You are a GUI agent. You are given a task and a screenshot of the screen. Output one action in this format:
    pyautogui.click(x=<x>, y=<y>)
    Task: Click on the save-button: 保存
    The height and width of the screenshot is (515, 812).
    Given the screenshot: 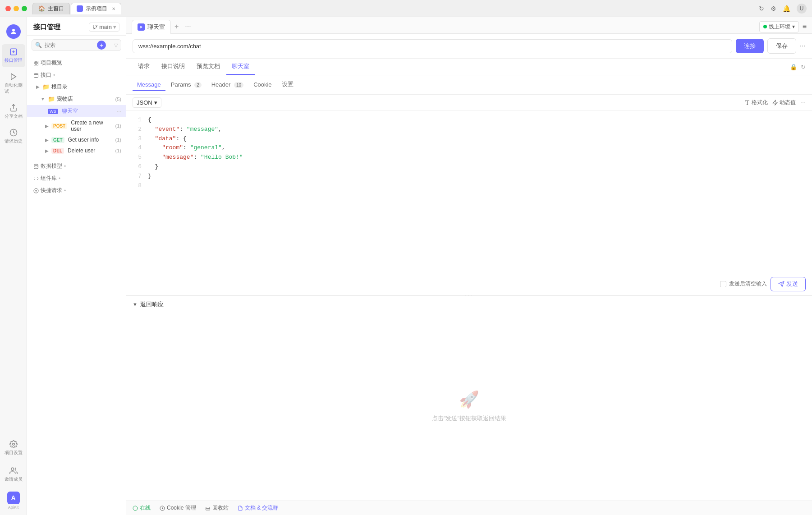 What is the action you would take?
    pyautogui.click(x=782, y=46)
    